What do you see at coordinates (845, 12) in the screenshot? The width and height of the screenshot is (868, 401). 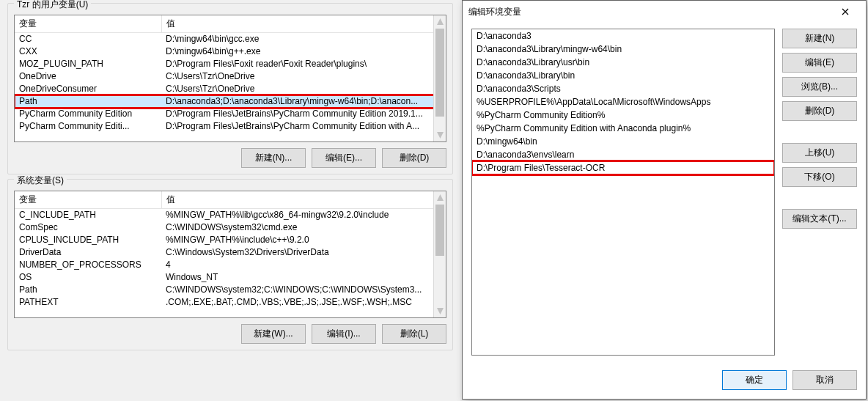 I see `close-icon` at bounding box center [845, 12].